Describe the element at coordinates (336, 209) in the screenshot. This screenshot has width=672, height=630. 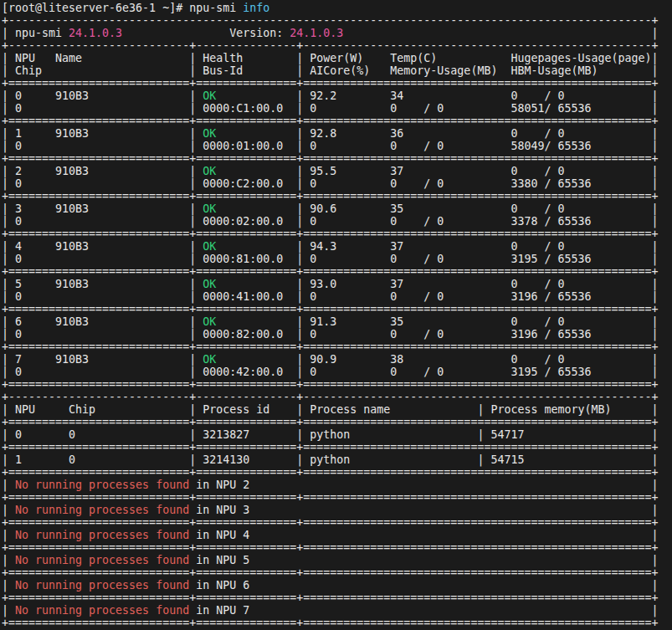
I see `device-row-line: | 3 910B3 | OK | 90.6 35 0 / 0 |` at that location.